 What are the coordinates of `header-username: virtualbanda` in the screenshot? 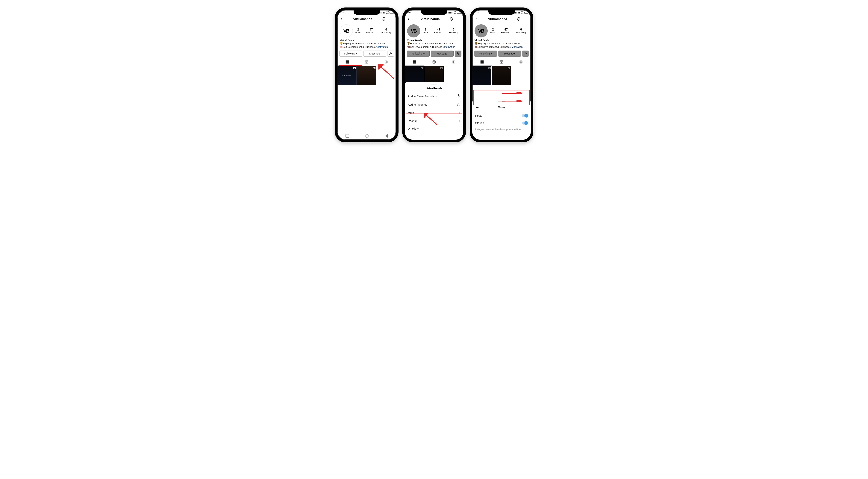 It's located at (363, 19).